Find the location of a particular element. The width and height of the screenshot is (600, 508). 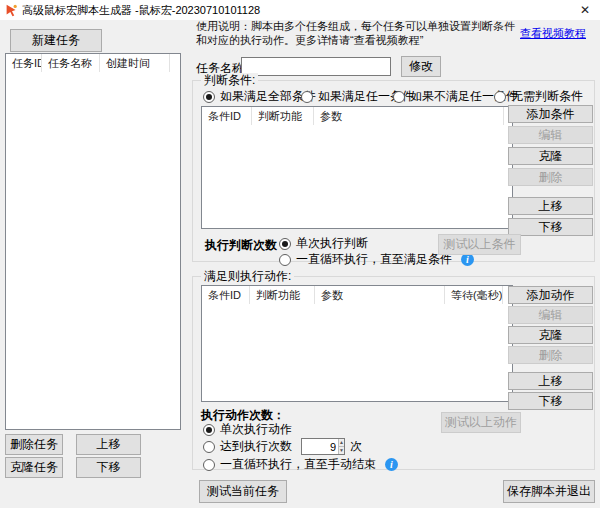

run-count-suffix: 次 is located at coordinates (356, 446).